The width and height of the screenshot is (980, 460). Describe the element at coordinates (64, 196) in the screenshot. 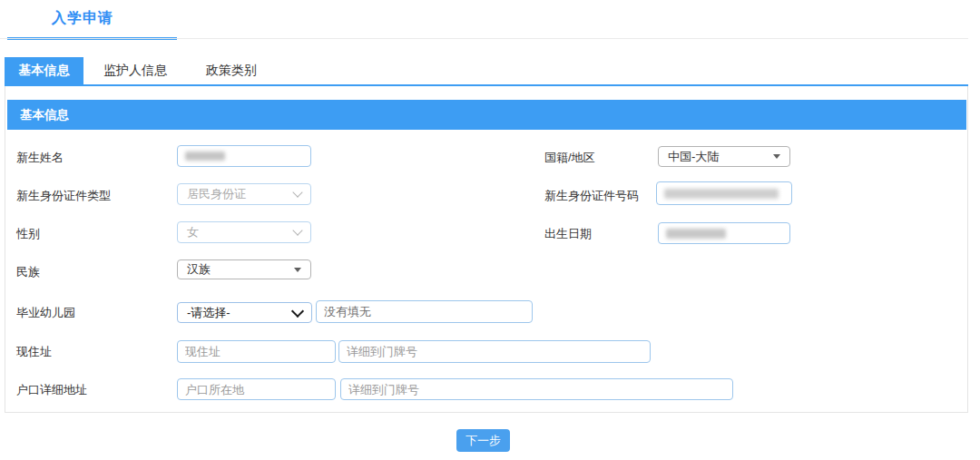

I see `id-type-label: 新生身份证件类型` at that location.